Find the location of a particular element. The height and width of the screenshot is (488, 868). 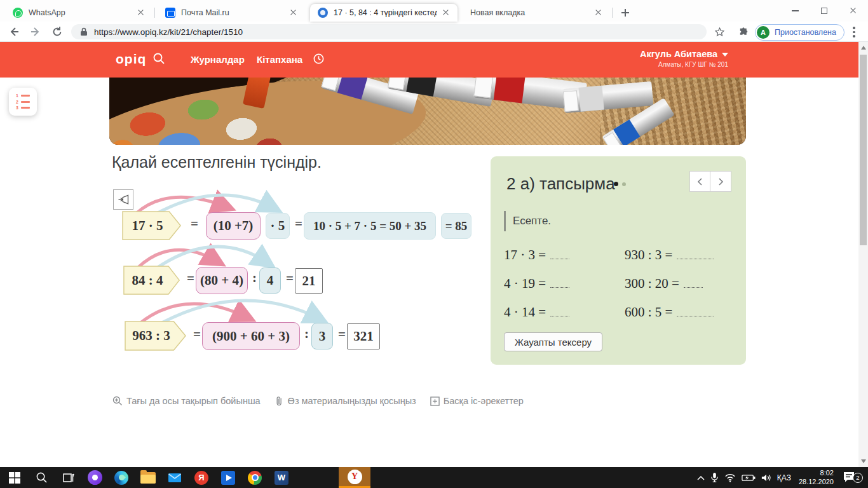

extensions-button is located at coordinates (743, 32).